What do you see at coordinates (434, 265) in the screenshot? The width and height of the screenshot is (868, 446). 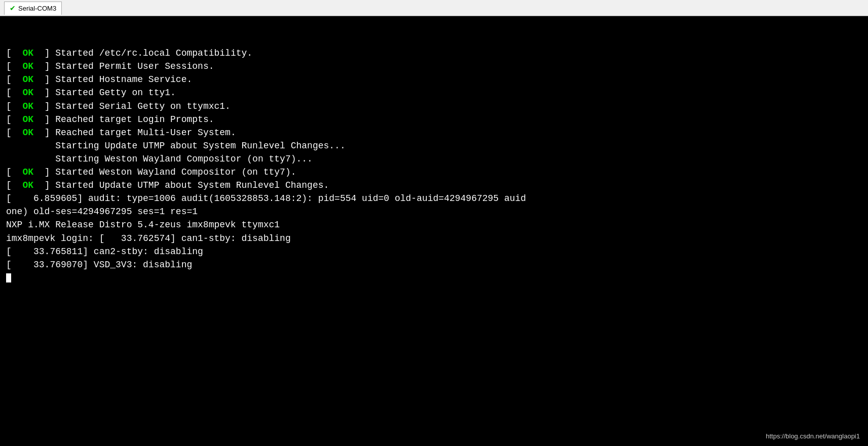 I see `terminal-line: [ 33.769070] VSD_3V3: disabling` at bounding box center [434, 265].